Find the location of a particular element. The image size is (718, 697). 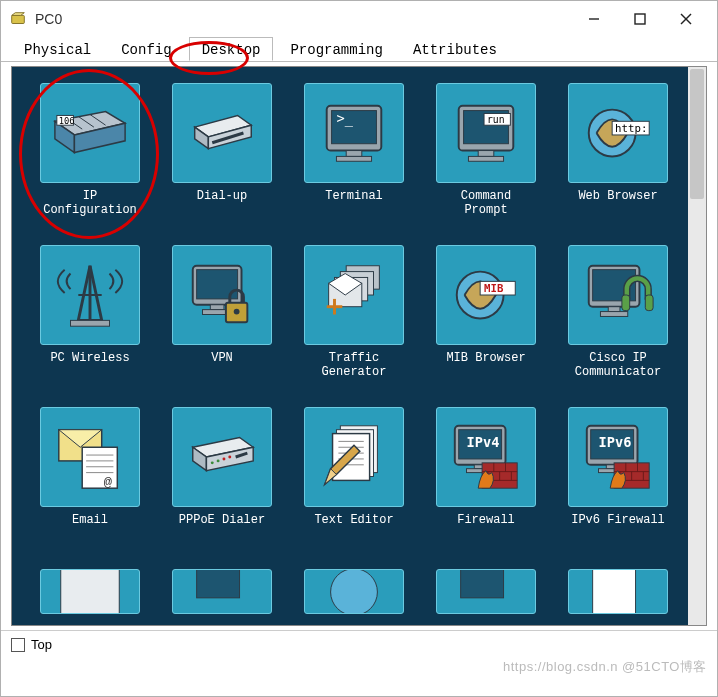

app-mib-browser: MIB MIB Browser is located at coordinates (486, 312).